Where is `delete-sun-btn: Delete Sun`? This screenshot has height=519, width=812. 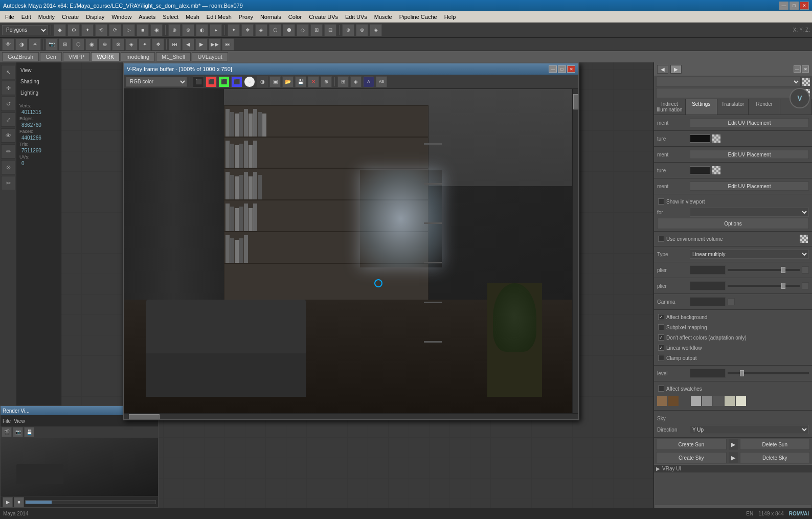
delete-sun-btn: Delete Sun is located at coordinates (775, 444).